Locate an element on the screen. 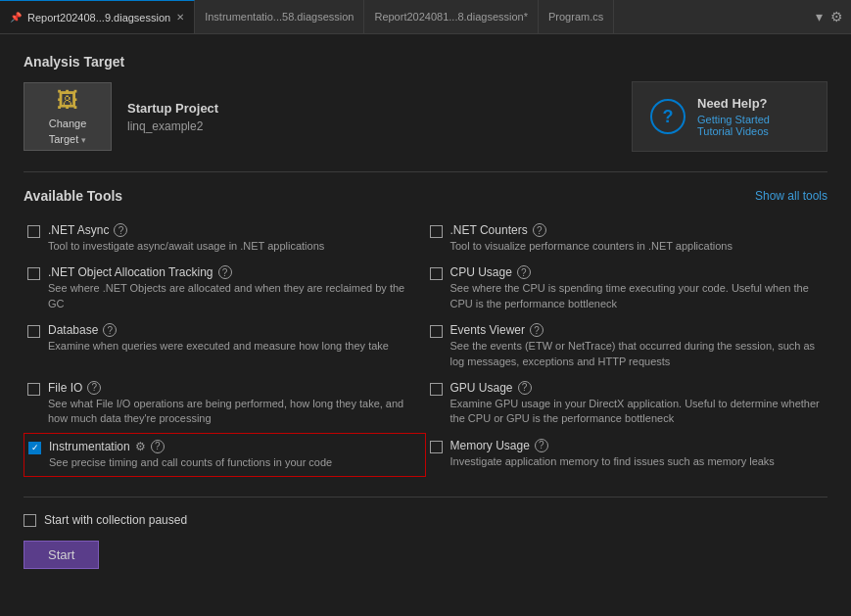  tool-checkbox-memory-usage is located at coordinates (437, 447).